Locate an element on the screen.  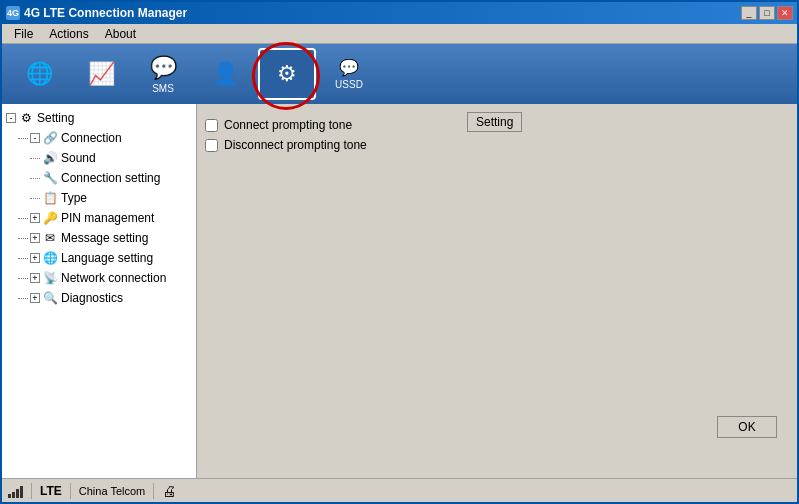
toolbar-ussd-button: 💬 USSD is located at coordinates (349, 74).